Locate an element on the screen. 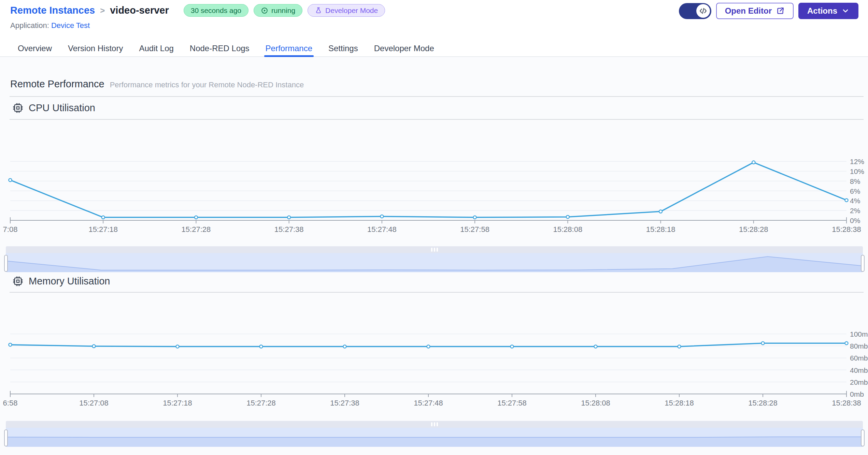 The height and width of the screenshot is (455, 868). memory-brush-track is located at coordinates (434, 434).